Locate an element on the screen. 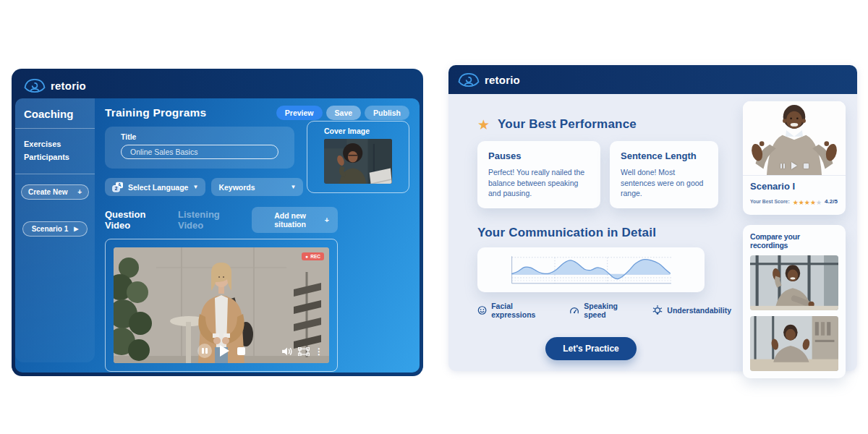  add-new-situation-button: Add new situation + is located at coordinates (295, 220).